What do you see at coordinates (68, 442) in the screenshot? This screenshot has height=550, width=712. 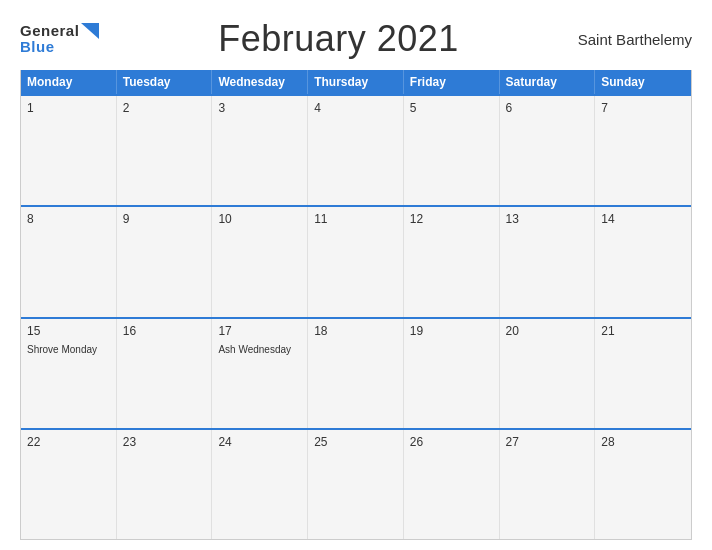 I see `day-number: 22` at bounding box center [68, 442].